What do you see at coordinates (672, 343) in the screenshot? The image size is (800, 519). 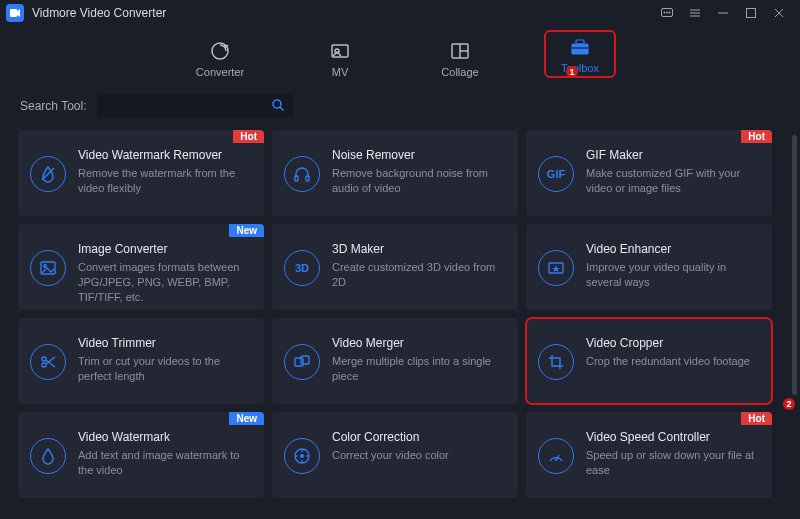 I see `tool-title: Video Cropper` at bounding box center [672, 343].